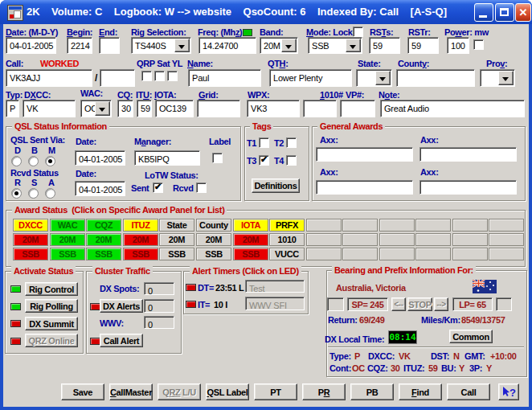 The height and width of the screenshot is (410, 532). I want to click on manager-input: KB5IPQ, so click(167, 158).